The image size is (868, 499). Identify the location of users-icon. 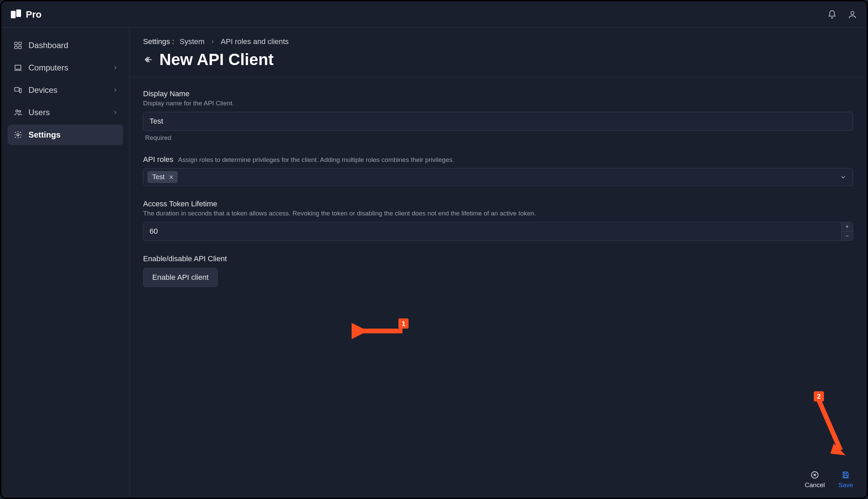
(18, 112).